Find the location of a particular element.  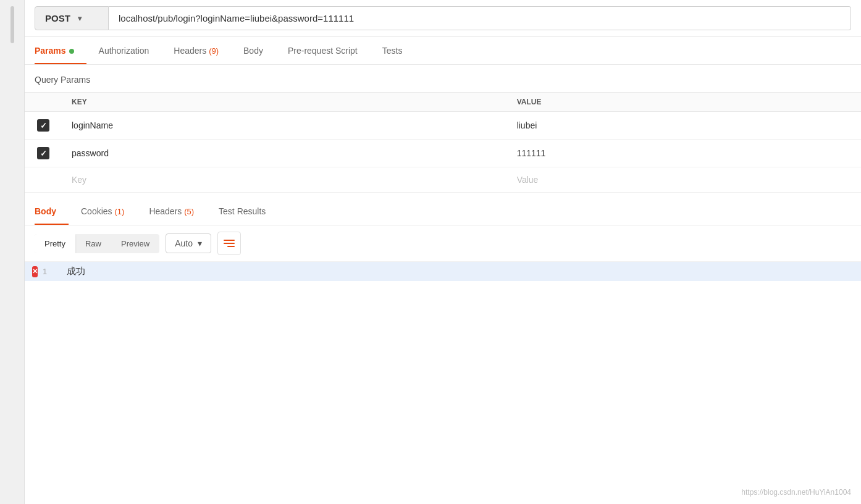

tab-pre-request-script: Pre-request Script is located at coordinates (322, 51).